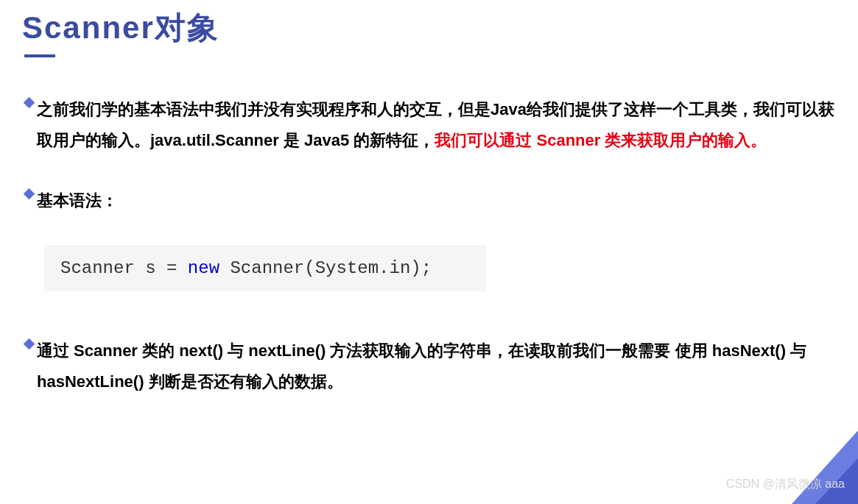  What do you see at coordinates (429, 366) in the screenshot?
I see `bullet-item-3: 通过 Scanner 类的 next() 与 nextLine() 方法获取输入…` at bounding box center [429, 366].